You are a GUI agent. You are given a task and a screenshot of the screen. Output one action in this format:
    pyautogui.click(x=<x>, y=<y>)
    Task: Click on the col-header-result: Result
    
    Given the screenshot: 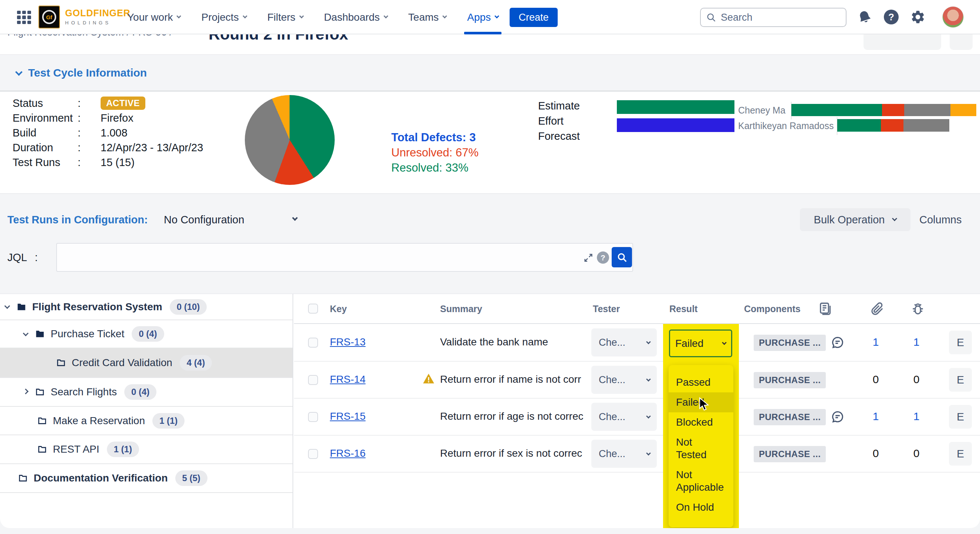 What is the action you would take?
    pyautogui.click(x=683, y=309)
    